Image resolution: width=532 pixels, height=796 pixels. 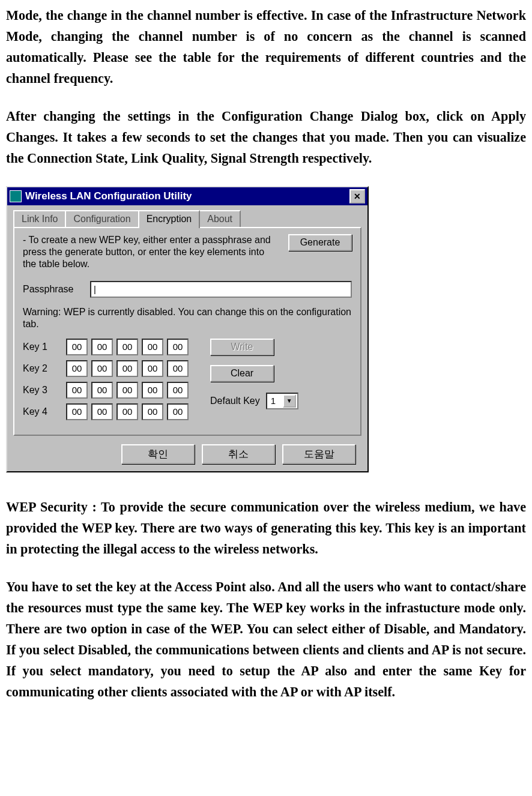 What do you see at coordinates (16, 196) in the screenshot?
I see `app-icon` at bounding box center [16, 196].